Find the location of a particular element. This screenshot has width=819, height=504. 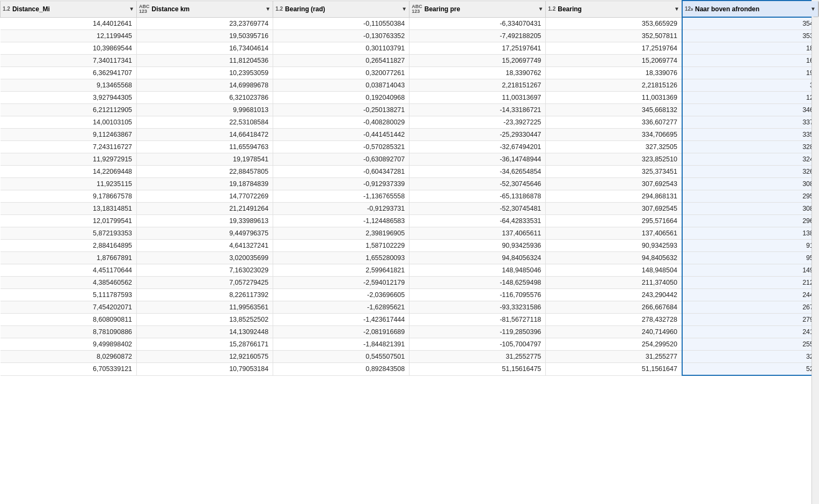

cell-naar_boven: 95 is located at coordinates (750, 258).